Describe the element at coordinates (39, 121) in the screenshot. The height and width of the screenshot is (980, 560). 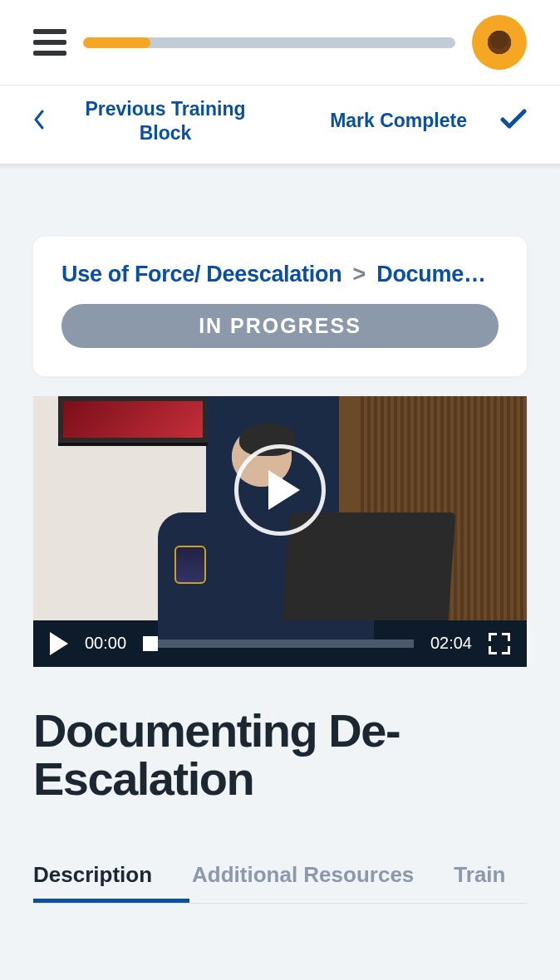
I see `chevron-left-icon` at that location.